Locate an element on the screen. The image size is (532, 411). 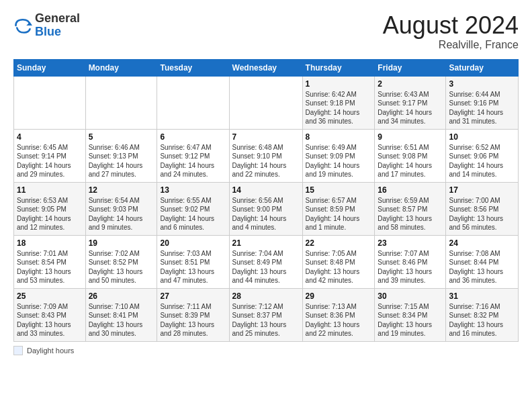
table-row: 30Sunrise: 7:15 AM Sunset: 8:34 PM Dayli… is located at coordinates (410, 314).